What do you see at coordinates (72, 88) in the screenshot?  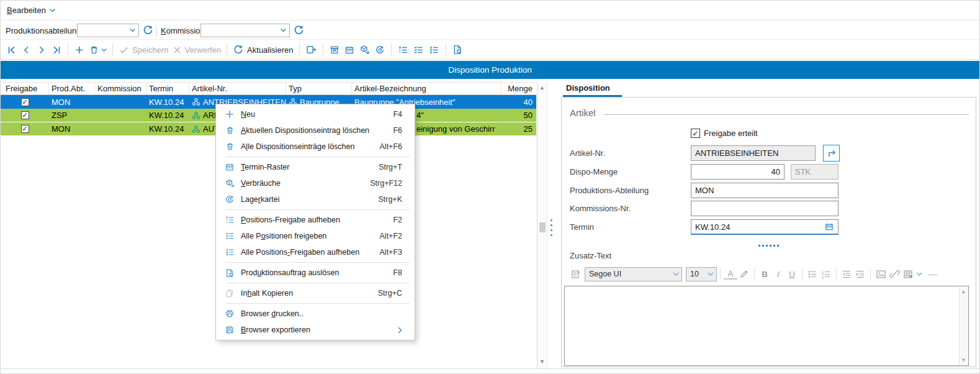 I see `col-header-prodabt: Prod.Abt.` at bounding box center [72, 88].